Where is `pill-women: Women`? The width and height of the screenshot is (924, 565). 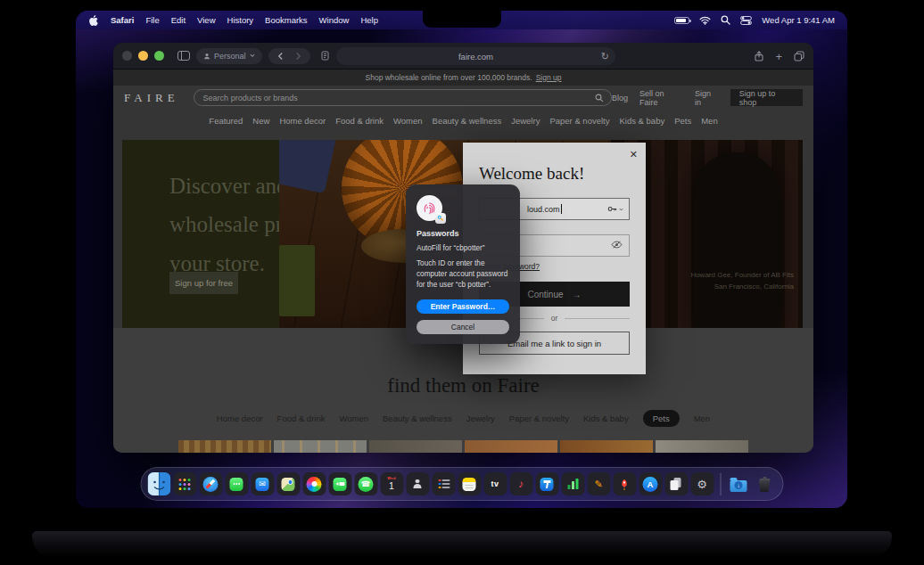 pill-women: Women is located at coordinates (353, 419).